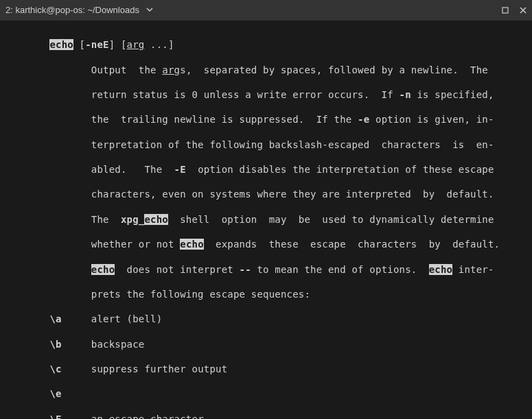 The width and height of the screenshot is (532, 419). What do you see at coordinates (266, 119) in the screenshot?
I see `man-desc-line: the trailing newline is suppressed. If t…` at bounding box center [266, 119].